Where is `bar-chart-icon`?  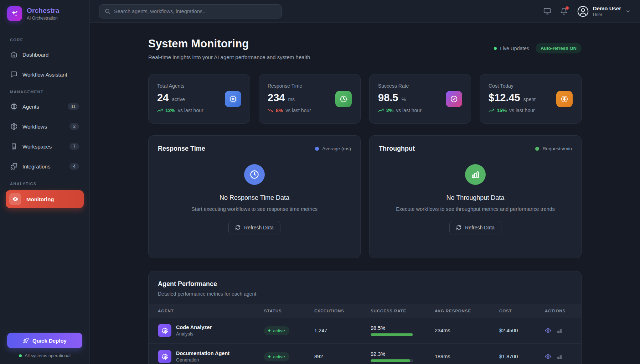
bar-chart-icon is located at coordinates (475, 175).